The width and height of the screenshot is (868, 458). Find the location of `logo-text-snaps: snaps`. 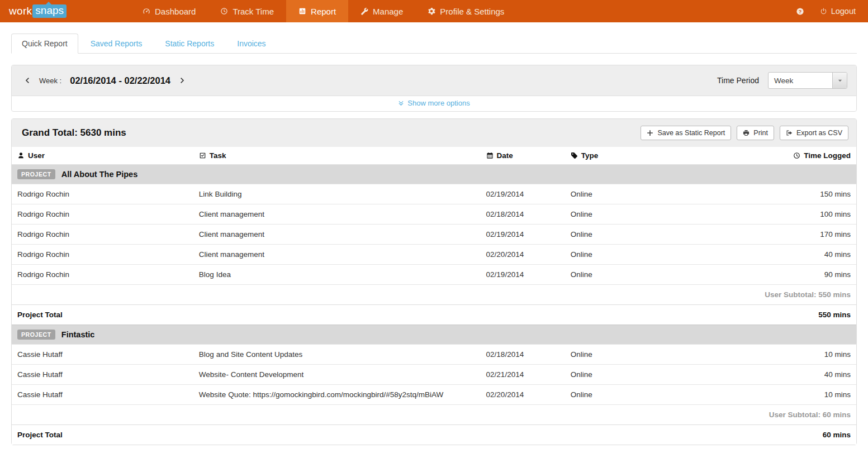

logo-text-snaps: snaps is located at coordinates (49, 11).